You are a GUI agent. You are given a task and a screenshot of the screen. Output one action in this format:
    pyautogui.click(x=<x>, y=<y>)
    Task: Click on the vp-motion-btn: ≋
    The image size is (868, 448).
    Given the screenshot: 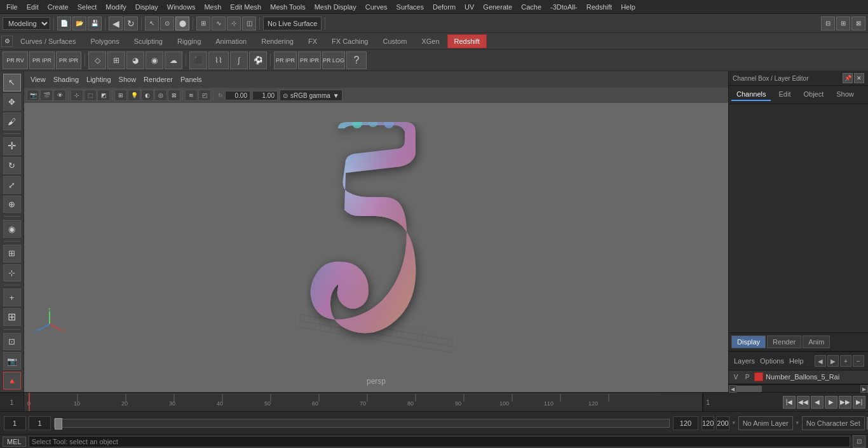 What is the action you would take?
    pyautogui.click(x=191, y=95)
    